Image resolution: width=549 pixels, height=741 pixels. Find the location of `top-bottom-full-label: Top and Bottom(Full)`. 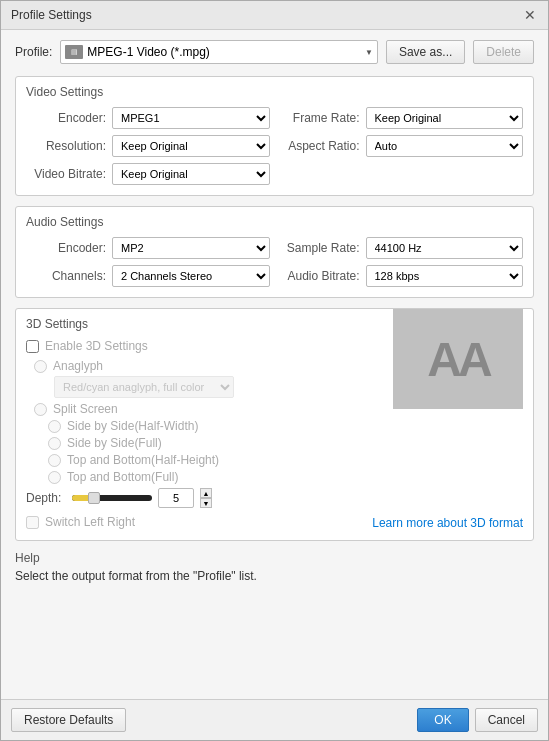

top-bottom-full-label: Top and Bottom(Full) is located at coordinates (122, 477).